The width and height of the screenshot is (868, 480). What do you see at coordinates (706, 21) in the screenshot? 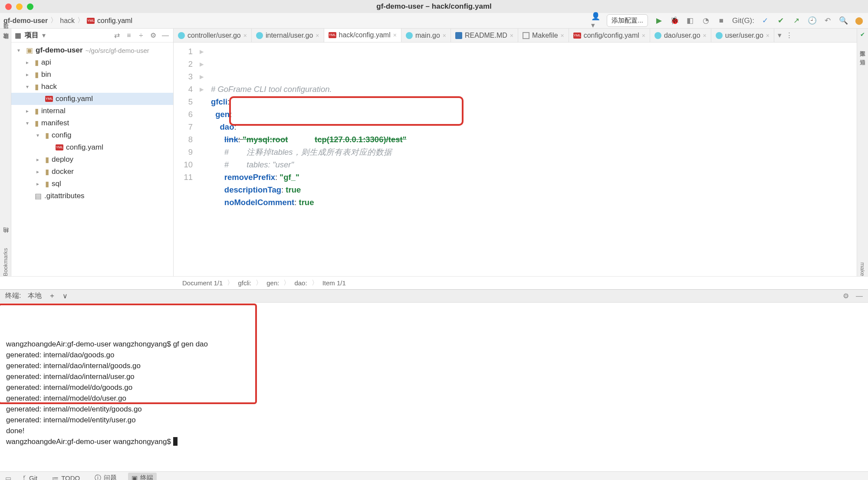
I see `profile-icon: ◔` at bounding box center [706, 21].